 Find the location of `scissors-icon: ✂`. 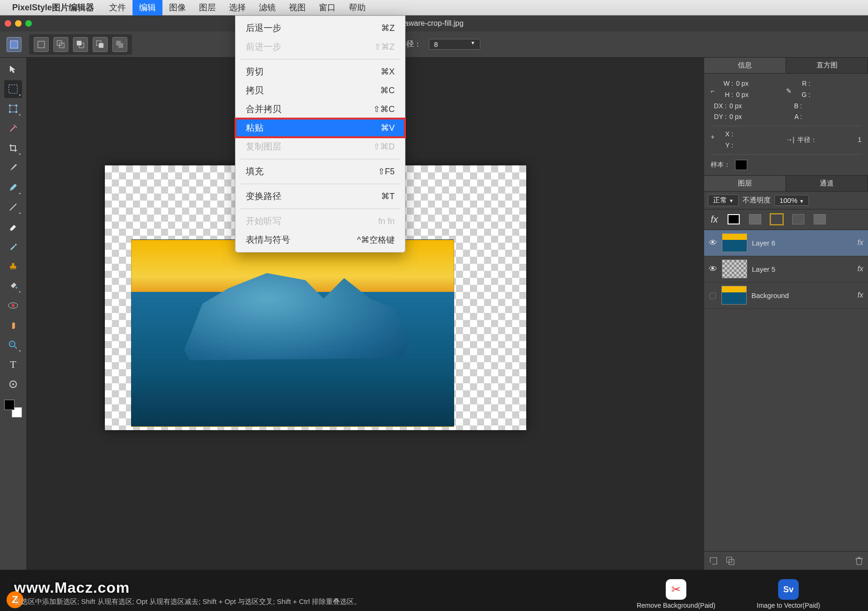

scissors-icon: ✂ is located at coordinates (676, 589).